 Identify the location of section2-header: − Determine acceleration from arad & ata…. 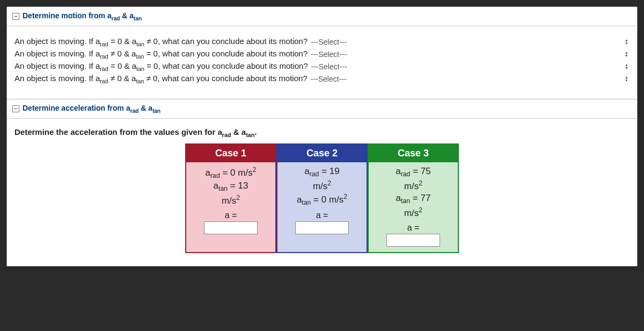
(322, 109).